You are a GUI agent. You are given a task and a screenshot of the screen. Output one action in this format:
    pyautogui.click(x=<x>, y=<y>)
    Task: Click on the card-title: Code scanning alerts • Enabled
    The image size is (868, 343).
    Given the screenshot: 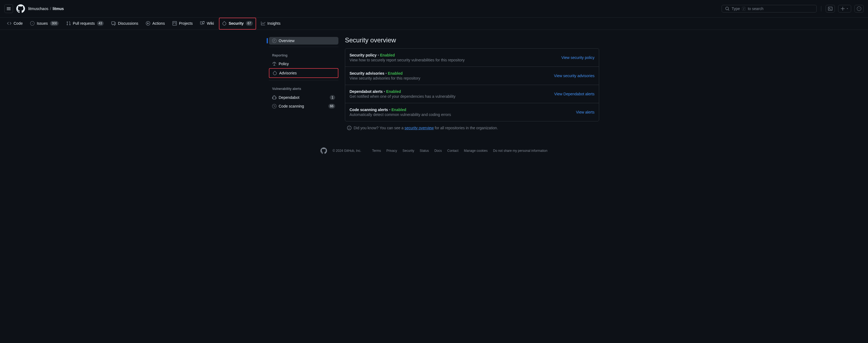 What is the action you would take?
    pyautogui.click(x=463, y=110)
    